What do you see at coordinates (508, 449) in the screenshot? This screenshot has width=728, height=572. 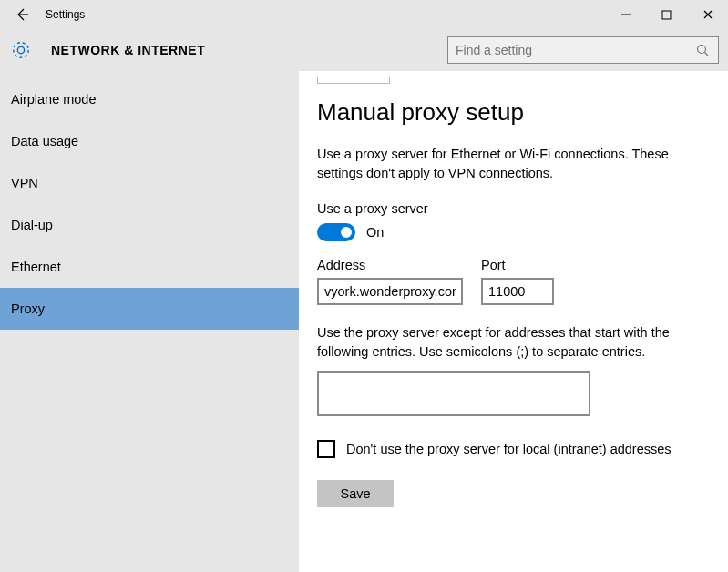 I see `local-addresses-label: Don't use the proxy server for local (in…` at bounding box center [508, 449].